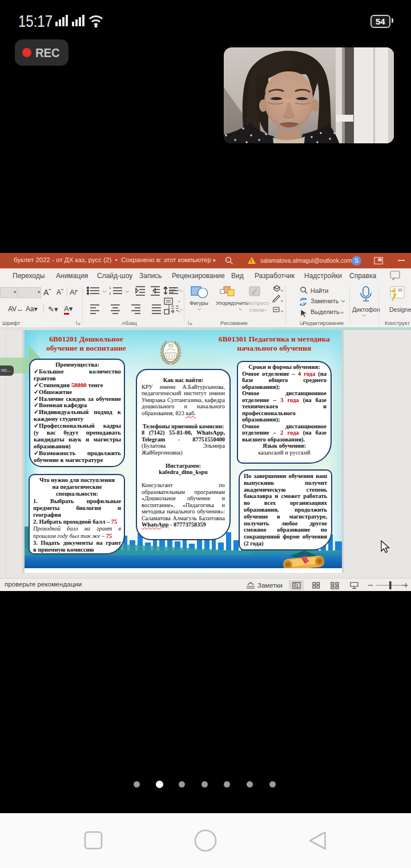 Image resolution: width=411 pixels, height=868 pixels. What do you see at coordinates (320, 291) in the screenshot?
I see `svg-text: Найти` at bounding box center [320, 291].